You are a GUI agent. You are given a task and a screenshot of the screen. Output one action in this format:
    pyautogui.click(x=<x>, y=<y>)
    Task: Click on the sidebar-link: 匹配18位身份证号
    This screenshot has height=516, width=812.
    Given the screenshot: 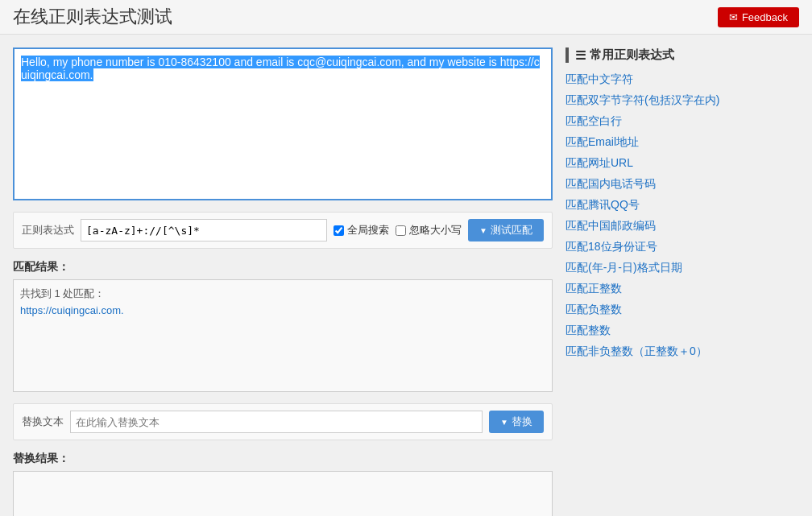 What is the action you would take?
    pyautogui.click(x=611, y=246)
    